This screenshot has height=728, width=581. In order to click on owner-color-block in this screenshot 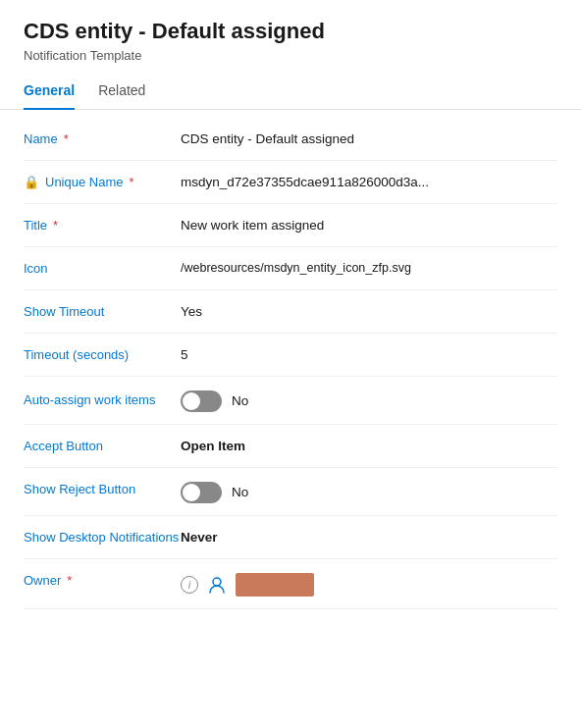, I will do `click(275, 585)`.